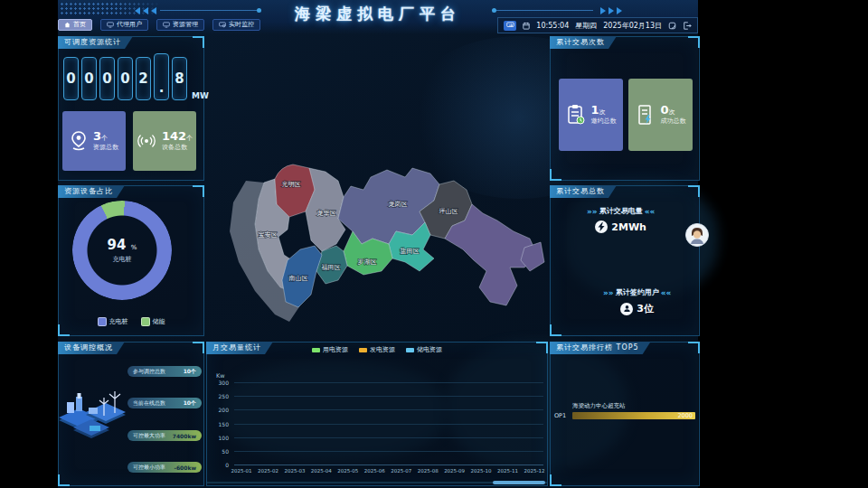  What do you see at coordinates (330, 350) in the screenshot?
I see `legend-consumption: 用电资源` at bounding box center [330, 350].